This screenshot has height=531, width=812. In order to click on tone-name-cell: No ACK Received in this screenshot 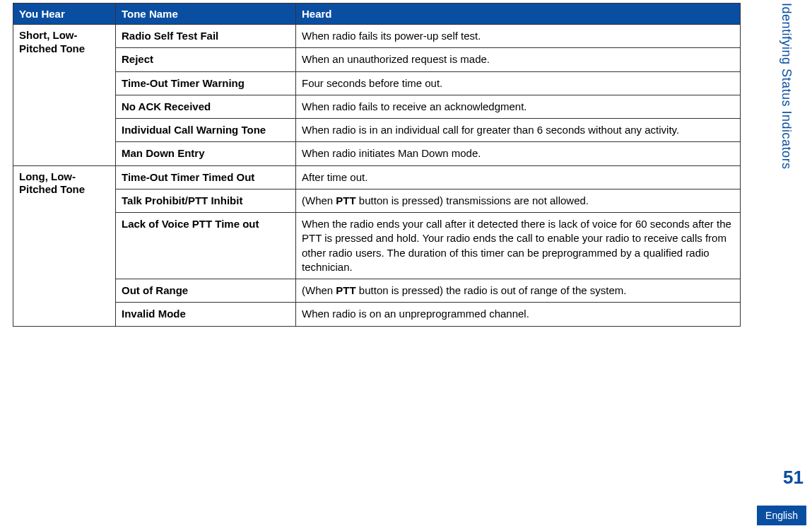, I will do `click(206, 106)`.